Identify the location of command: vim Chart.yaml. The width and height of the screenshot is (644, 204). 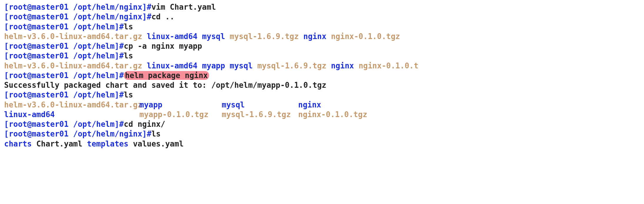
(183, 7).